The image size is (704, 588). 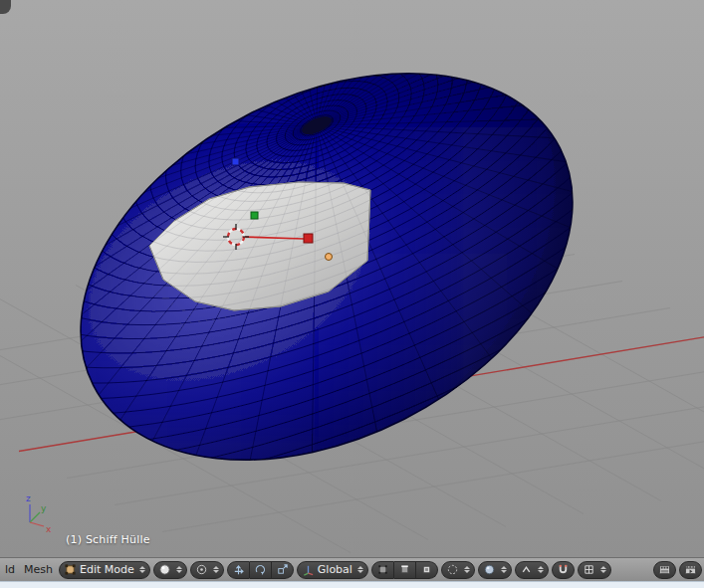 What do you see at coordinates (108, 569) in the screenshot?
I see `mode-label: Edit Mode` at bounding box center [108, 569].